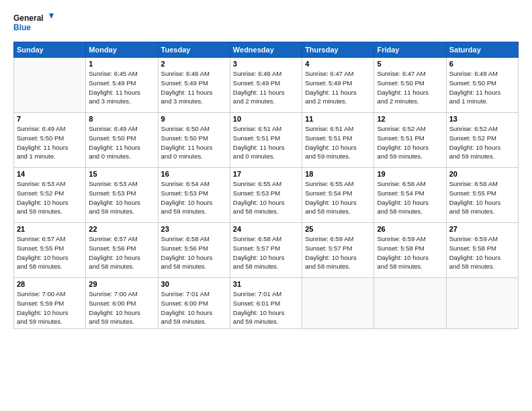  What do you see at coordinates (193, 50) in the screenshot?
I see `day-header: Tuesday` at bounding box center [193, 50].